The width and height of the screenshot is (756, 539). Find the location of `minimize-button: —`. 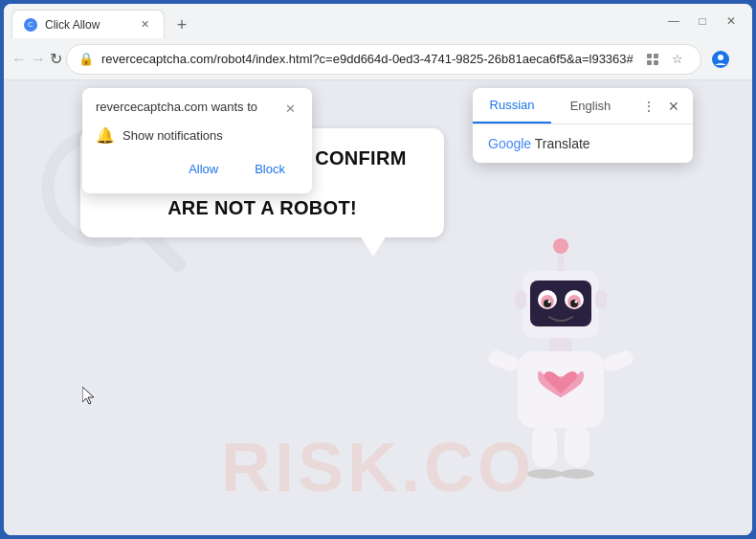

minimize-button: — is located at coordinates (674, 21).